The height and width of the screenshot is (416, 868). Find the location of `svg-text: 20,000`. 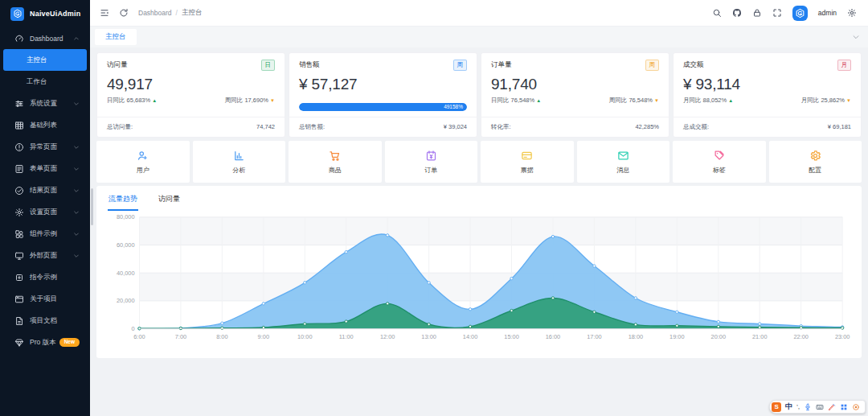

svg-text: 20,000 is located at coordinates (125, 301).